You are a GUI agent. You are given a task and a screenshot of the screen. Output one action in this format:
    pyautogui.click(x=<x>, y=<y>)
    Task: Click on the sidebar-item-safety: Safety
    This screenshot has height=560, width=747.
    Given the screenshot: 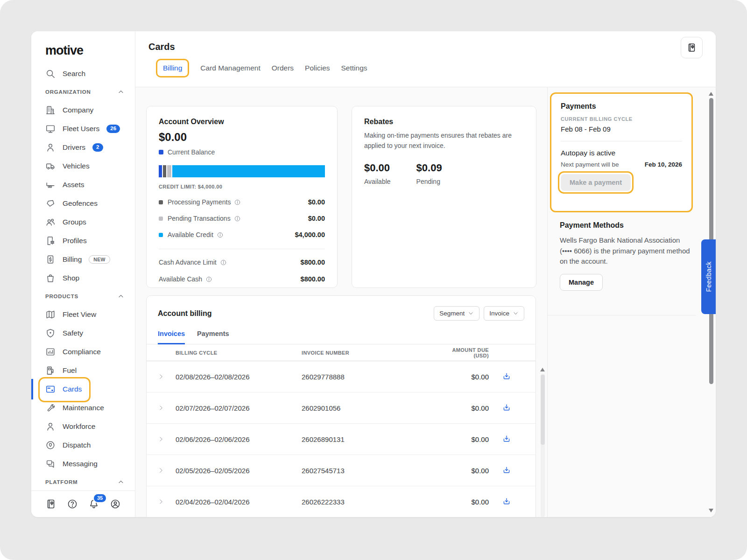 What is the action you would take?
    pyautogui.click(x=83, y=333)
    